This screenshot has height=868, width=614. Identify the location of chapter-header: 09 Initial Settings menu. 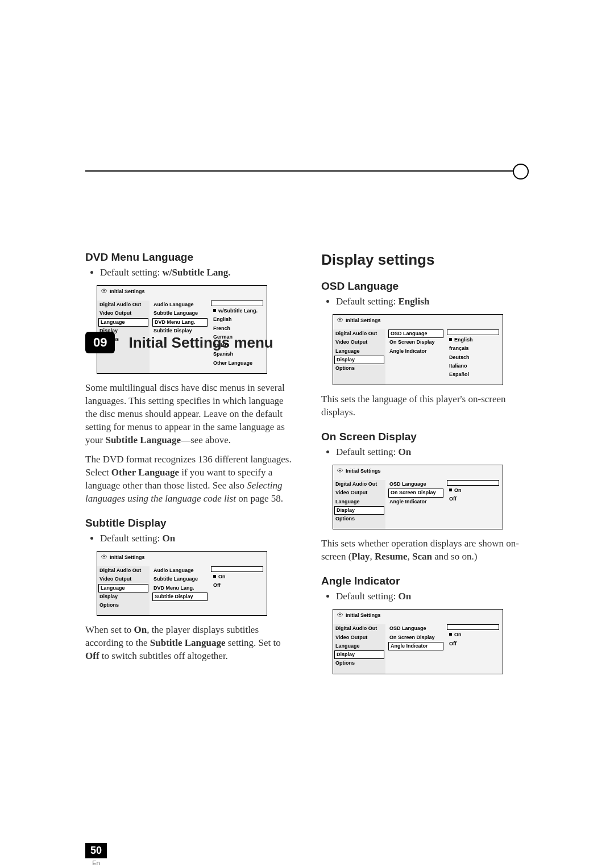
(180, 343).